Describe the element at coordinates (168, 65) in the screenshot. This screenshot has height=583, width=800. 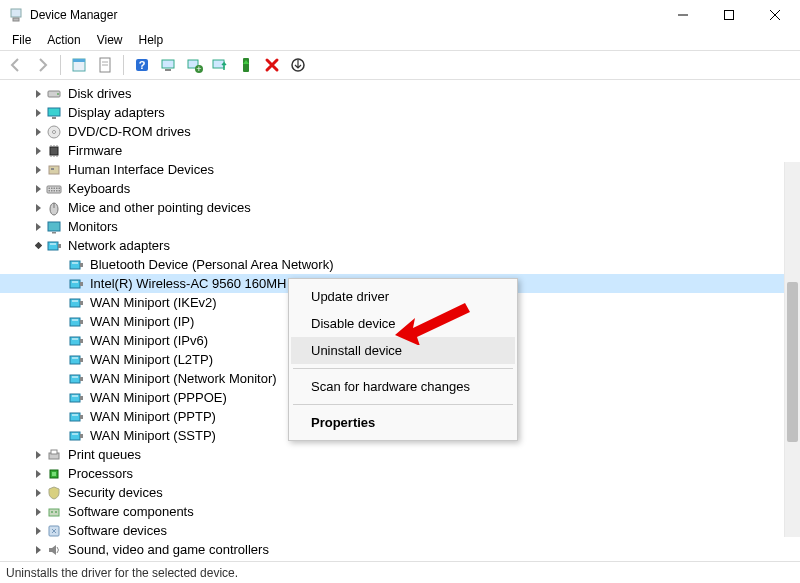
I see `toolbar-devices-printers-button` at that location.